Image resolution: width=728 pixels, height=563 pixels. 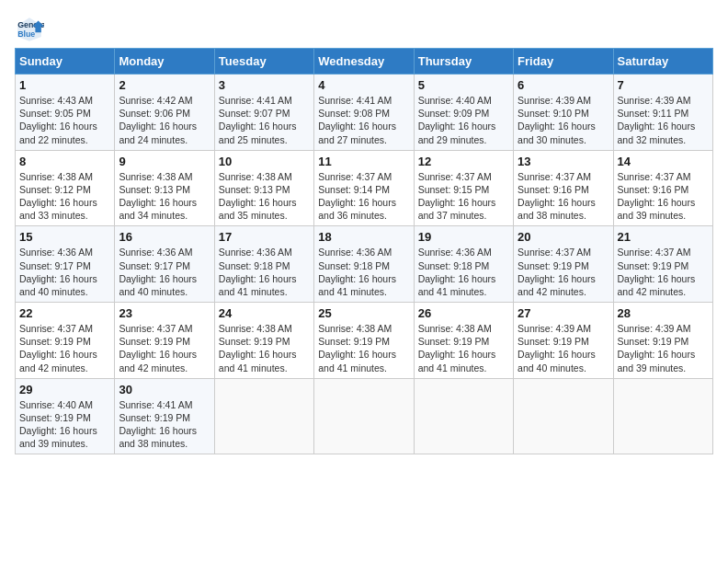 I want to click on calendar-cell: 12 Sunrise: 4:37 AMSunset: 9:15 PMDaylig…, so click(x=463, y=188).